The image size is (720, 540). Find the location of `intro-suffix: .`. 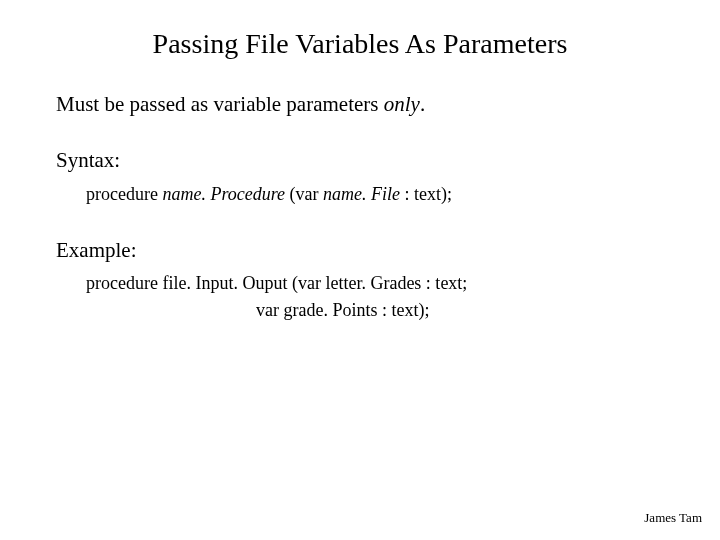

intro-suffix: . is located at coordinates (422, 104).